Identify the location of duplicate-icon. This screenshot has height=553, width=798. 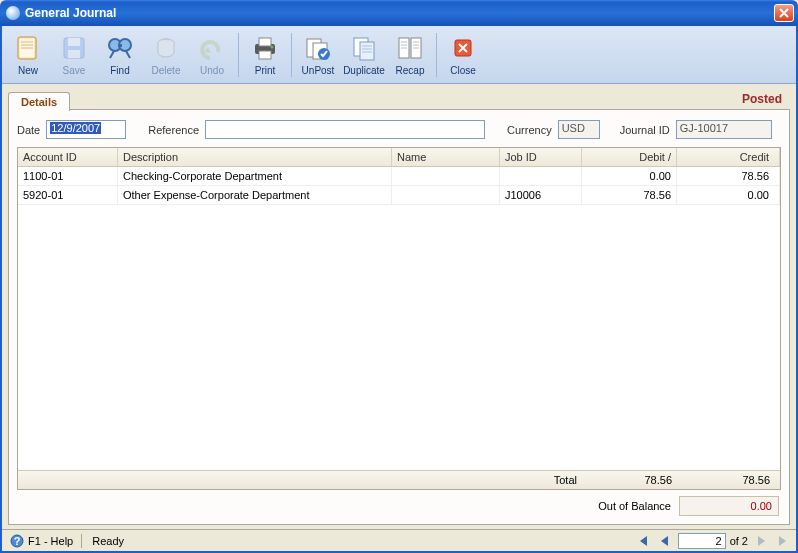
(364, 48).